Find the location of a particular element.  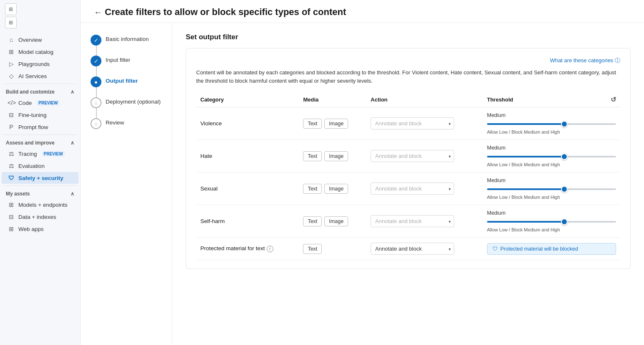

models-endpoints-icon: ⊞ is located at coordinates (11, 205).